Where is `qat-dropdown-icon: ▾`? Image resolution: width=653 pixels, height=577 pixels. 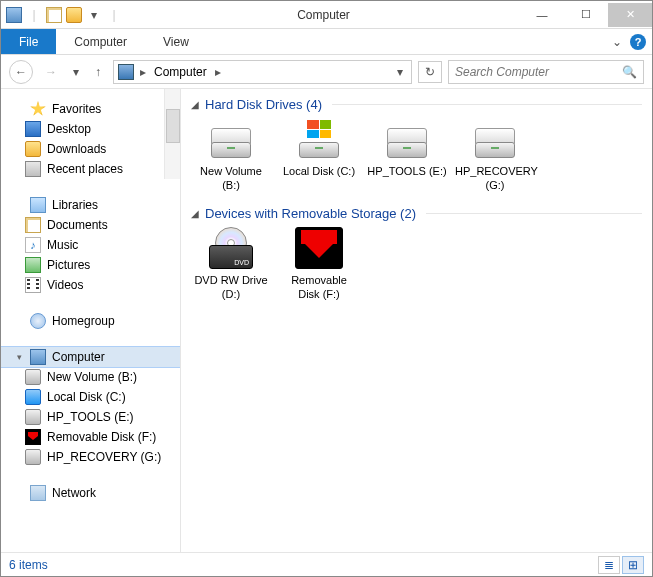
qat-dropdown-icon: ▾ is located at coordinates (94, 15).